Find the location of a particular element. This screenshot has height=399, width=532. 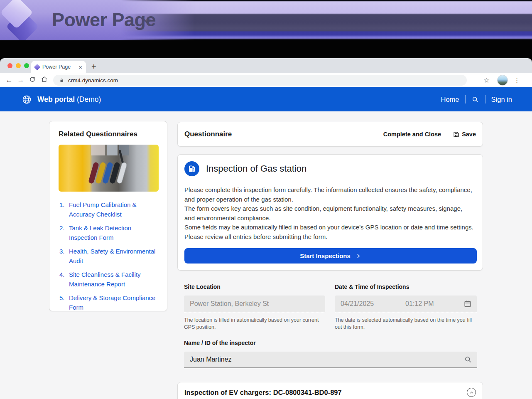

questionnaire-title: Questionnaire is located at coordinates (208, 134).